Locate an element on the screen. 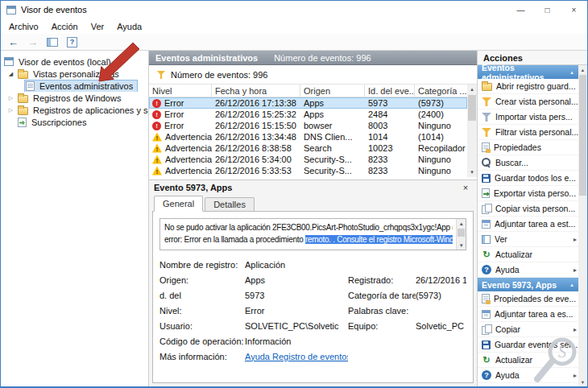 Image resolution: width=588 pixels, height=388 pixels. event-log-help-link: Ayuda Registro de eventos is located at coordinates (296, 357).